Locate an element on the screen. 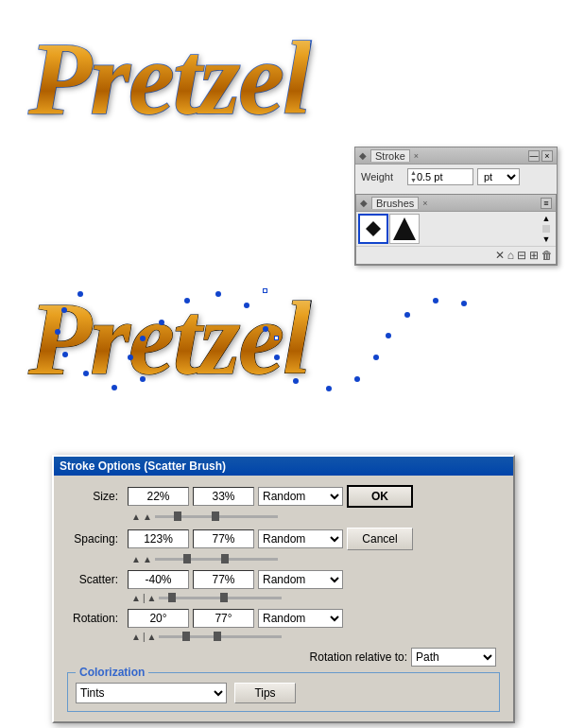  spin-up: ▲ is located at coordinates (414, 173).